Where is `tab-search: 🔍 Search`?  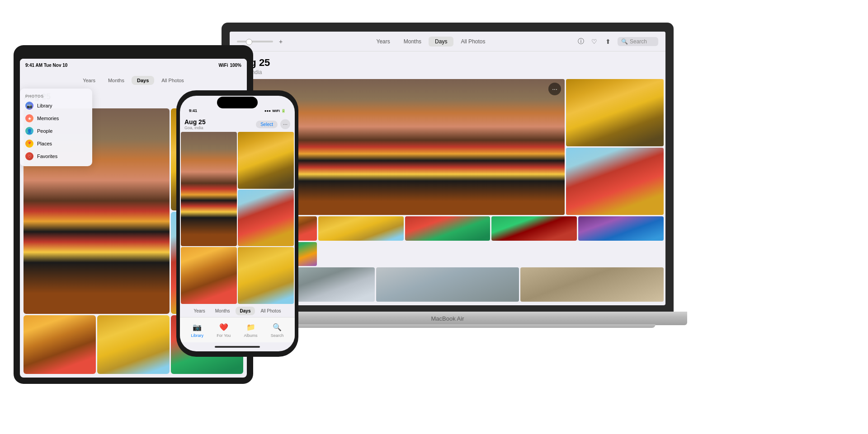
tab-search: 🔍 Search is located at coordinates (278, 330).